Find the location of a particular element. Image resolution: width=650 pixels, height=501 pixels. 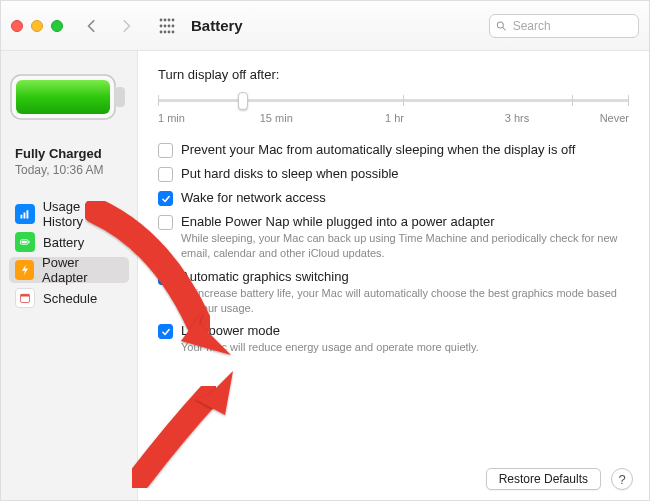

option-label: Automatic graphics switching is located at coordinates (405, 276).